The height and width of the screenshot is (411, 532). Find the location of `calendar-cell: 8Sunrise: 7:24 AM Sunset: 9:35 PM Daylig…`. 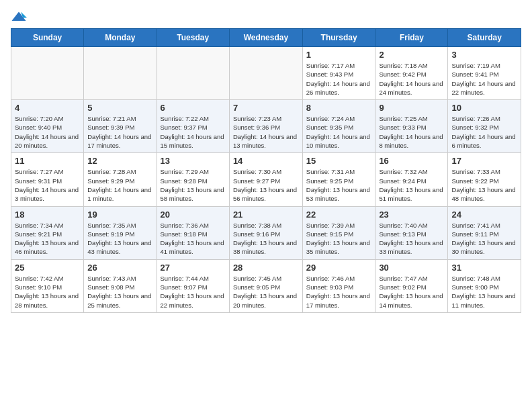

calendar-cell: 8Sunrise: 7:24 AM Sunset: 9:35 PM Daylig… is located at coordinates (339, 126).